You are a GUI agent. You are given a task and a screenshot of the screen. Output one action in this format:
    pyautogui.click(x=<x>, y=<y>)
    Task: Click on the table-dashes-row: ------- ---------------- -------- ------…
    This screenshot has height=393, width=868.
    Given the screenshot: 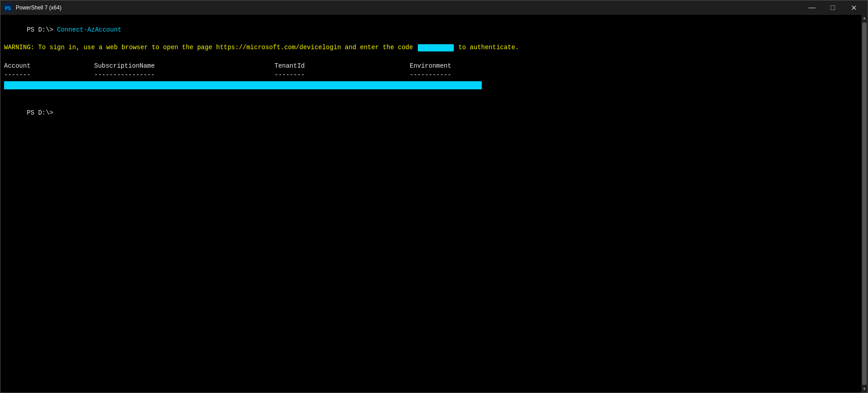 What is the action you would take?
    pyautogui.click(x=434, y=75)
    